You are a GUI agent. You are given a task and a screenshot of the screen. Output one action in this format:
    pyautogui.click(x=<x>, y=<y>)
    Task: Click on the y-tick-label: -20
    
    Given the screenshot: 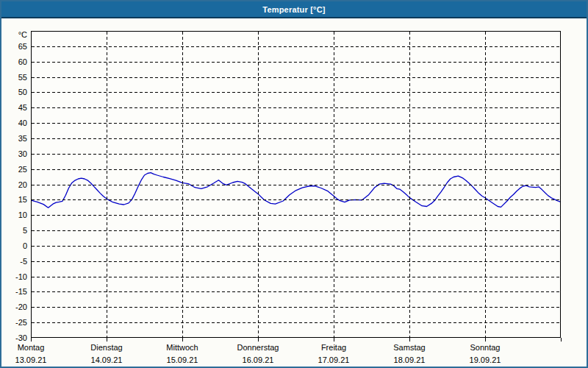 What is the action you would take?
    pyautogui.click(x=15, y=307)
    